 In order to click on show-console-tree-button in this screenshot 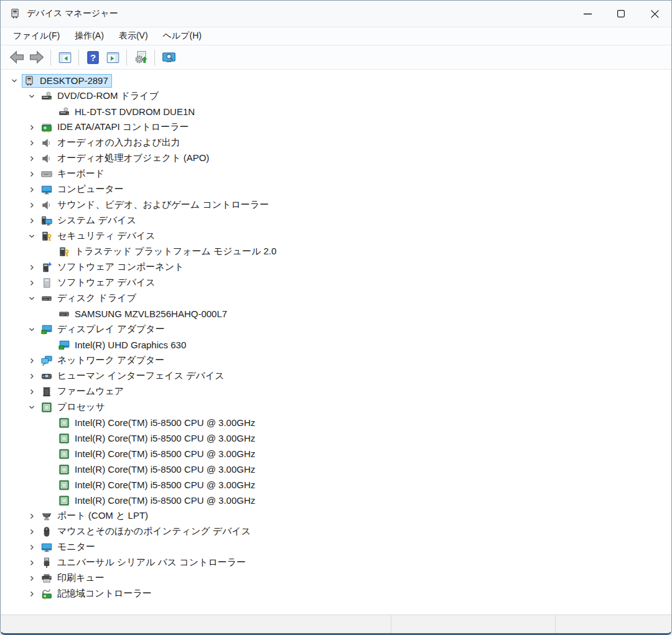, I will do `click(65, 57)`.